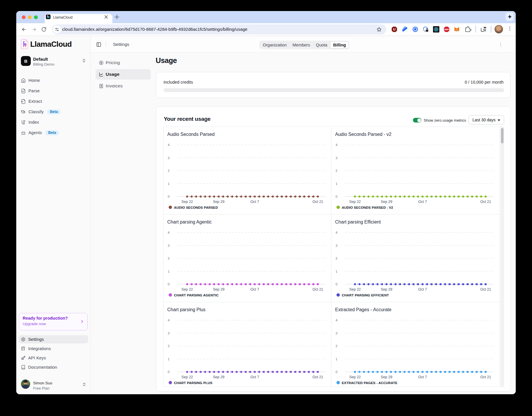 The width and height of the screenshot is (532, 416). I want to click on svg-text: ABP, so click(447, 30).